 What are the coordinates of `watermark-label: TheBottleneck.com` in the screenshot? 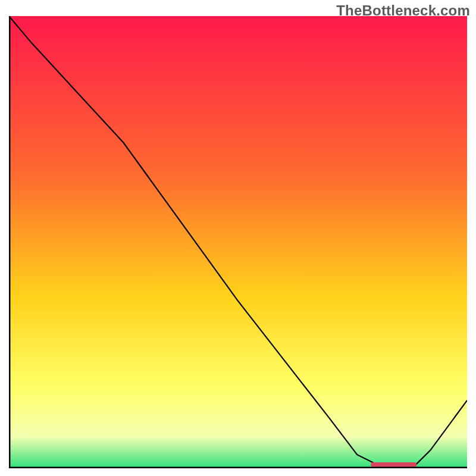 It's located at (403, 11).